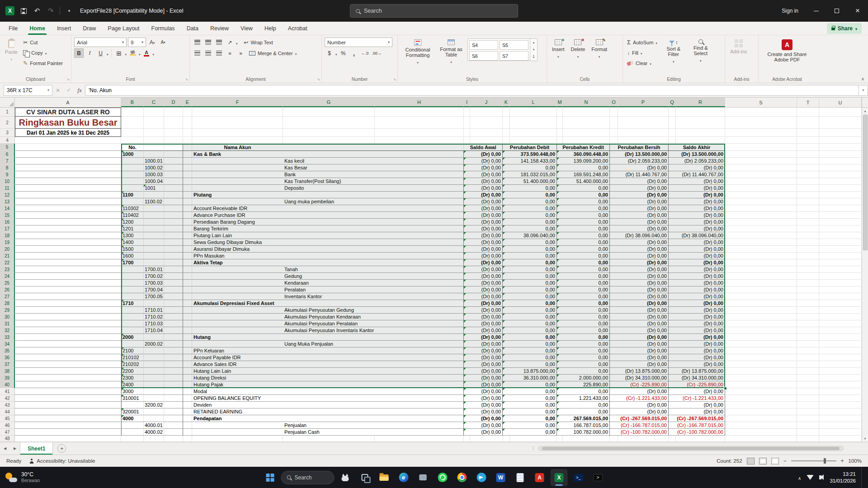  Describe the element at coordinates (79, 53) in the screenshot. I see `bold-button` at that location.